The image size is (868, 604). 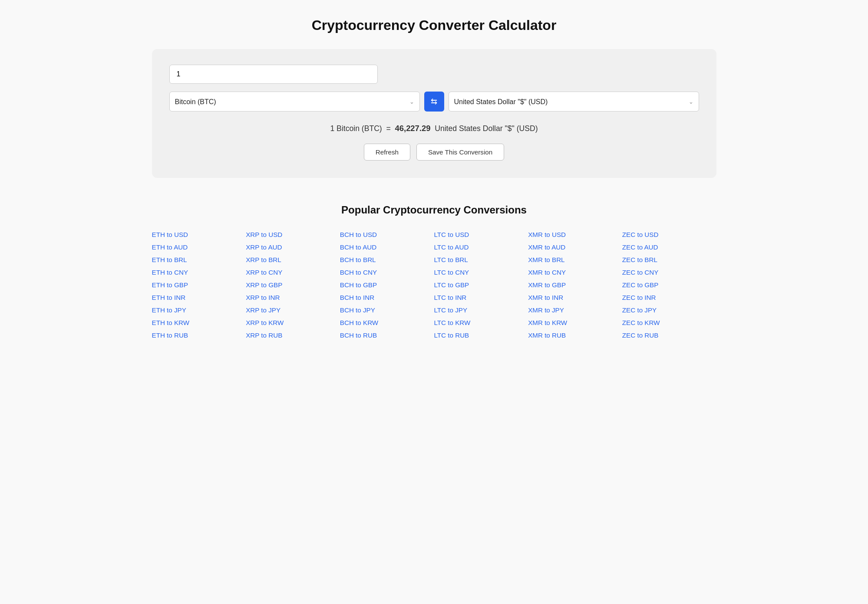 What do you see at coordinates (274, 74) in the screenshot?
I see `amount-input` at bounding box center [274, 74].